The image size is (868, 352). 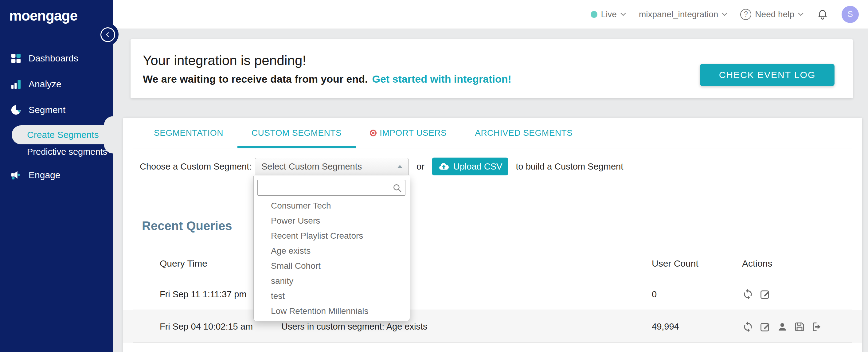 I want to click on dropdown-search-box, so click(x=332, y=188).